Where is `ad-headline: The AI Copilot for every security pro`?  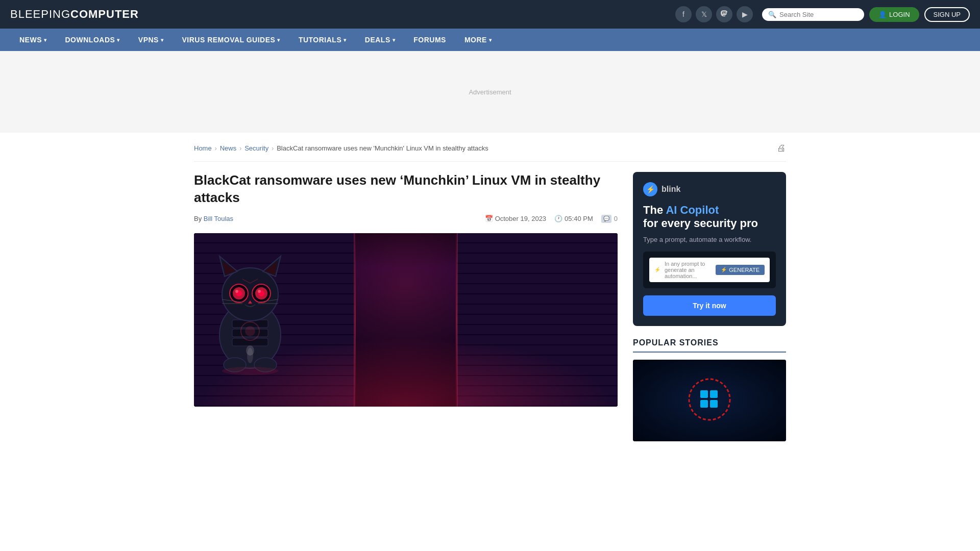 ad-headline: The AI Copilot for every security pro is located at coordinates (709, 217).